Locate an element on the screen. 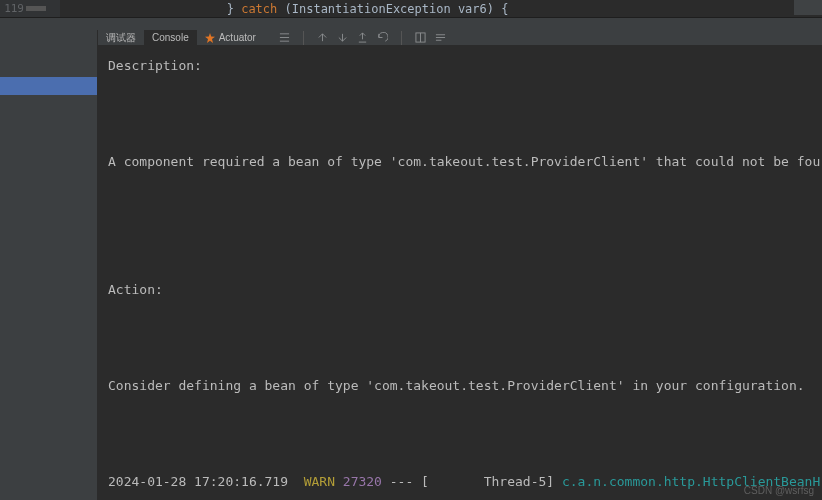  log-pid: 27320 is located at coordinates (358, 482).